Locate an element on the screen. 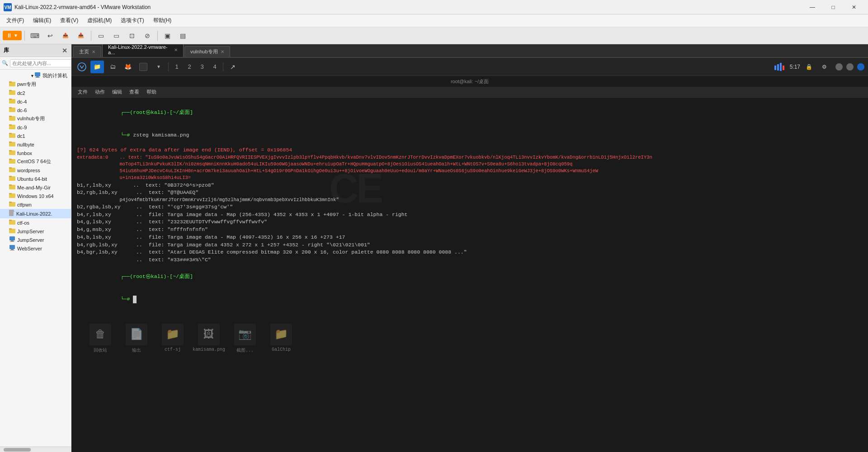 This screenshot has width=868, height=452. sidebar-item-3: dc-4 is located at coordinates (35, 101).